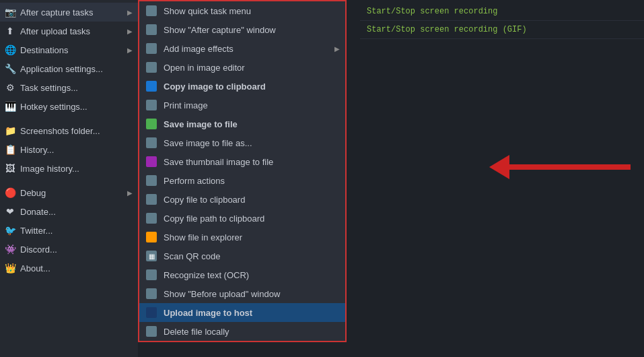 Image resolution: width=644 pixels, height=357 pixels. What do you see at coordinates (69, 12) in the screenshot?
I see `sidebar-item-after-capture-tasks: 📷 After capture tasks ▶` at bounding box center [69, 12].